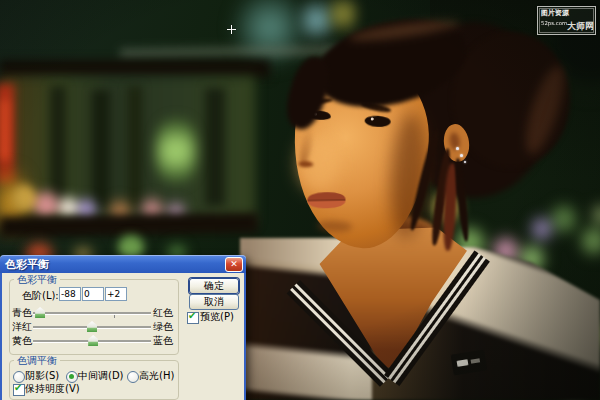 The height and width of the screenshot is (400, 600). I want to click on bokeh-light, so click(176, 151).